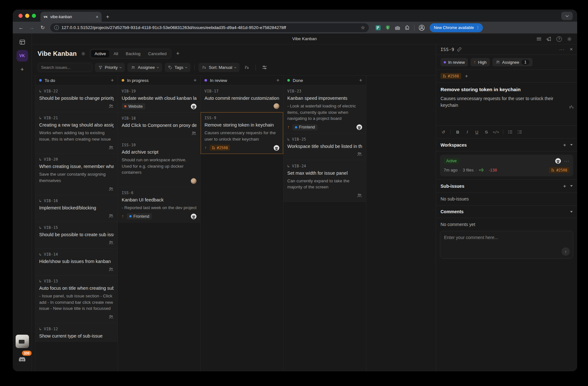 The height and width of the screenshot is (386, 588). What do you see at coordinates (506, 245) in the screenshot?
I see `comment-box: ↑` at bounding box center [506, 245].